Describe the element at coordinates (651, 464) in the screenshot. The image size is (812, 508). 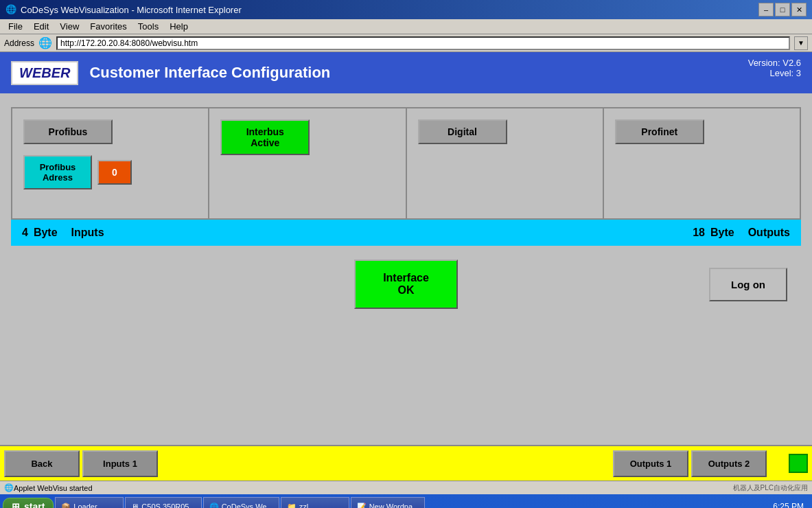
I see `outputs1-button: Outputs 1` at that location.